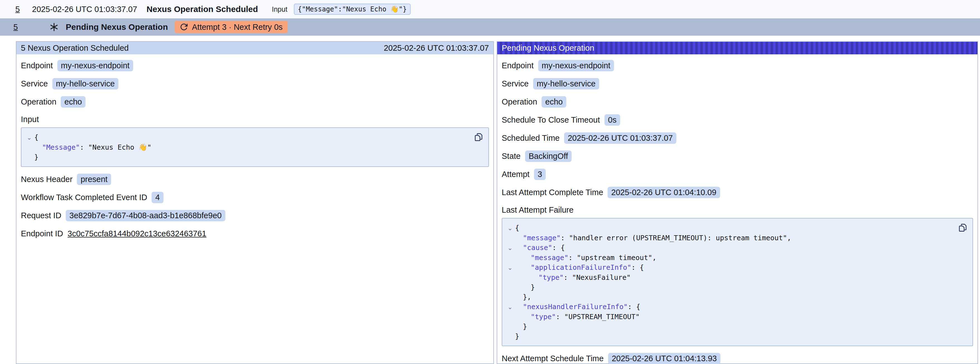  What do you see at coordinates (84, 9) in the screenshot?
I see `event-timestamp: 2025-02-26 UTC 01:03:37.07` at bounding box center [84, 9].